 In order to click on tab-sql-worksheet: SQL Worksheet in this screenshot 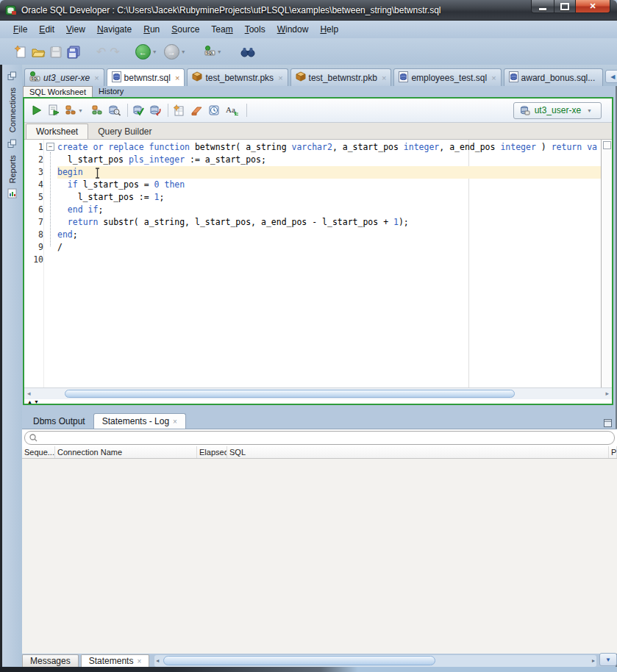, I will do `click(57, 91)`.